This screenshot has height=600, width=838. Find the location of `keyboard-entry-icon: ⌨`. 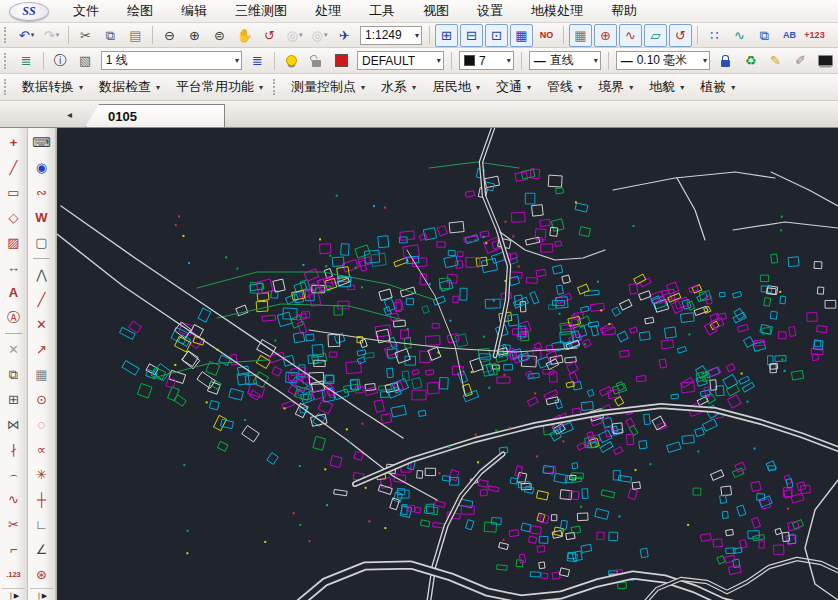

keyboard-entry-icon: ⌨ is located at coordinates (42, 142).